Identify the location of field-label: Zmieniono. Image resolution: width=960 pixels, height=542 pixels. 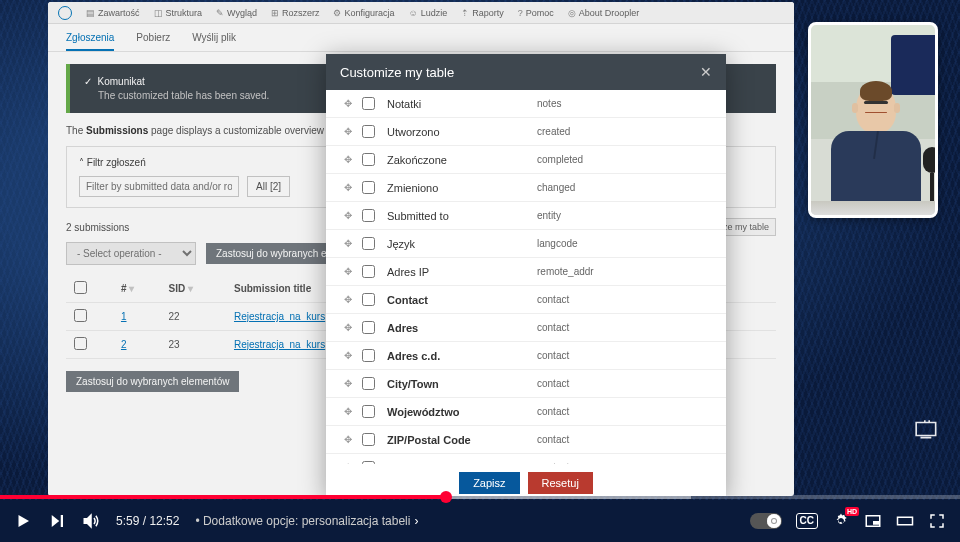
(462, 188).